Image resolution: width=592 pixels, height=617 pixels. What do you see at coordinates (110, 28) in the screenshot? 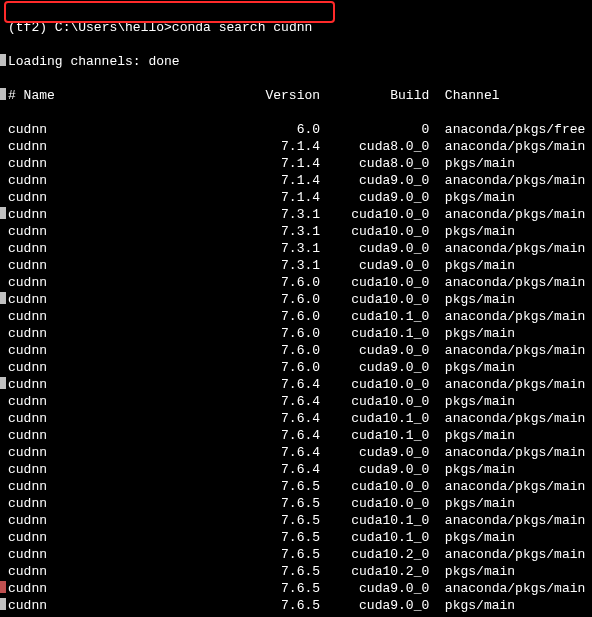
I see `prompt-path: C:\Users\hello` at bounding box center [110, 28].